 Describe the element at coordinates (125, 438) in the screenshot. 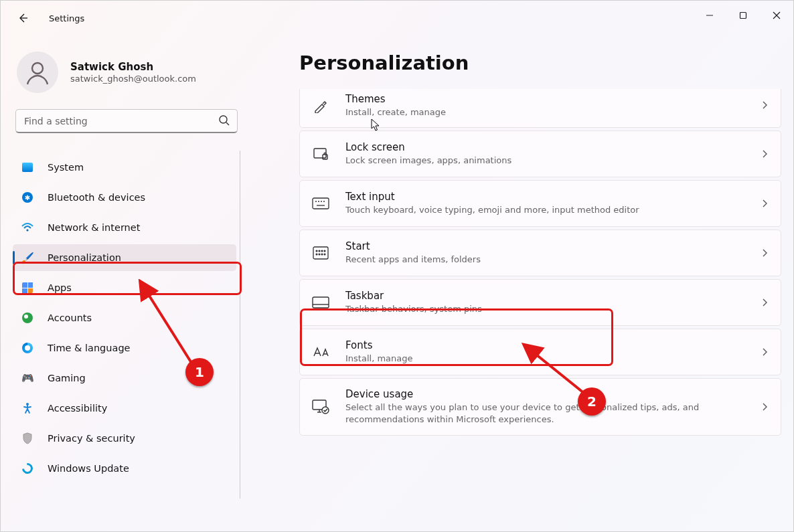

I see `sidebar-item-privacy: Privacy & security` at that location.